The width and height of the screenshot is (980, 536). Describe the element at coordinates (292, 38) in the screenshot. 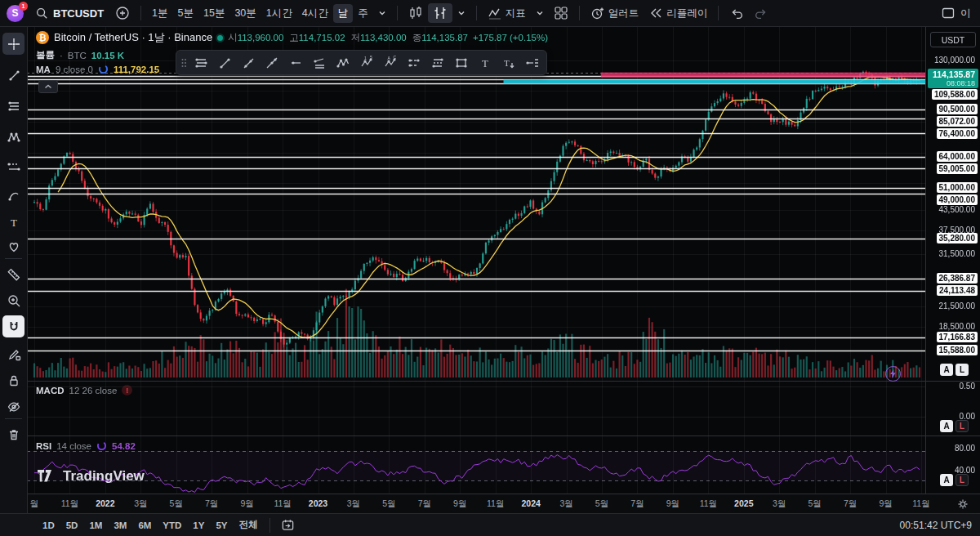

I see `symbol-legend-row: ₿ Bitcoin / TetherUS · 1날 · Binance 시113…` at that location.